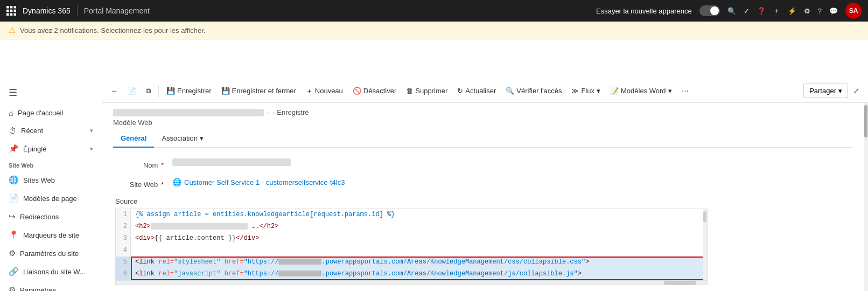 The image size is (868, 291). I want to click on sidebar-label-recent: Récent, so click(32, 130).